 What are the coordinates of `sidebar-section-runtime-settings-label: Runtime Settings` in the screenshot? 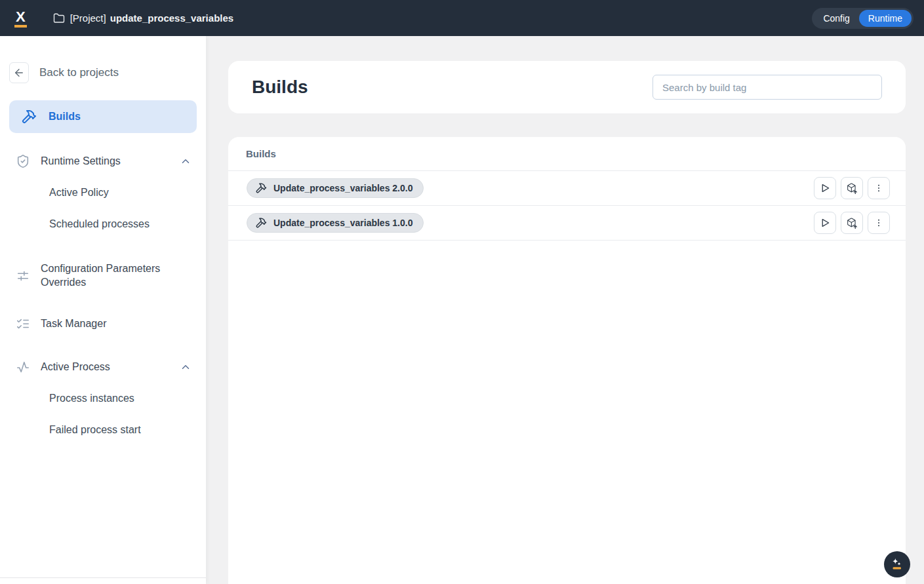 It's located at (110, 161).